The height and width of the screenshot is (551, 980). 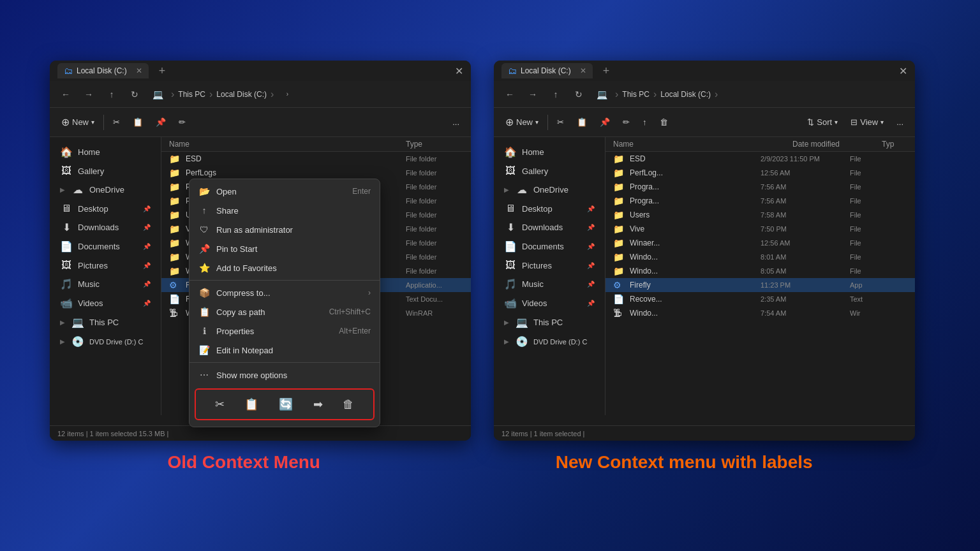 What do you see at coordinates (761, 144) in the screenshot?
I see `right-file-list-header: Name Date modified Typ` at bounding box center [761, 144].